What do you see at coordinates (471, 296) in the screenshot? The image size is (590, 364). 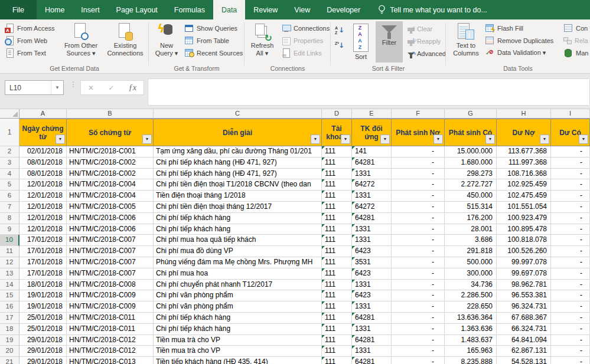 I see `cell-credit: 2.286.500` at bounding box center [471, 296].